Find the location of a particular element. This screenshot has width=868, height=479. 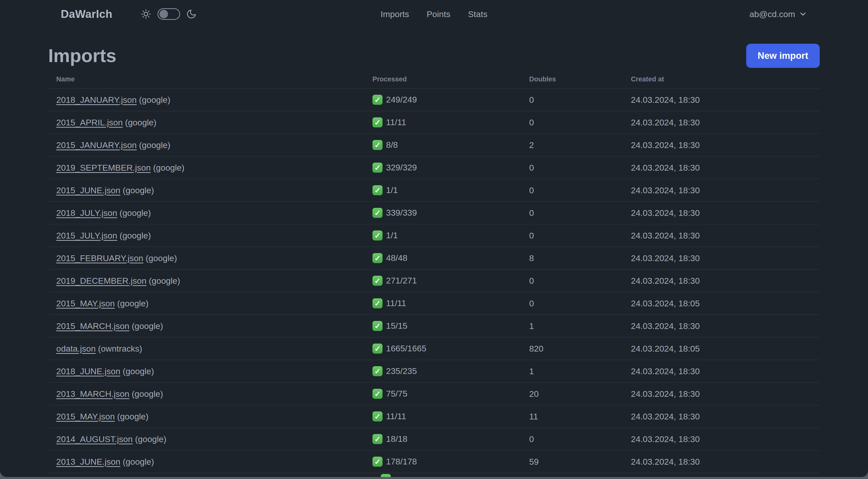

processed-cell: 15/15 is located at coordinates (443, 326).